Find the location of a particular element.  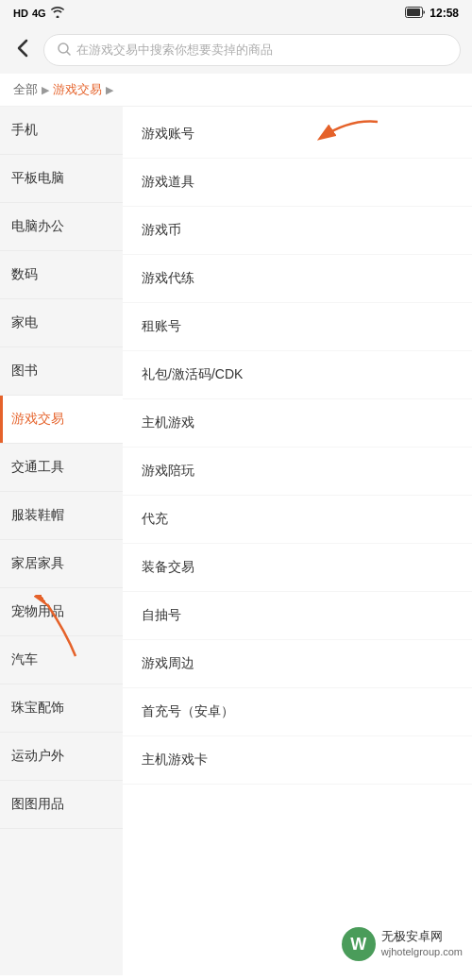

right-item-selfpull: 自抽号 is located at coordinates (297, 616).